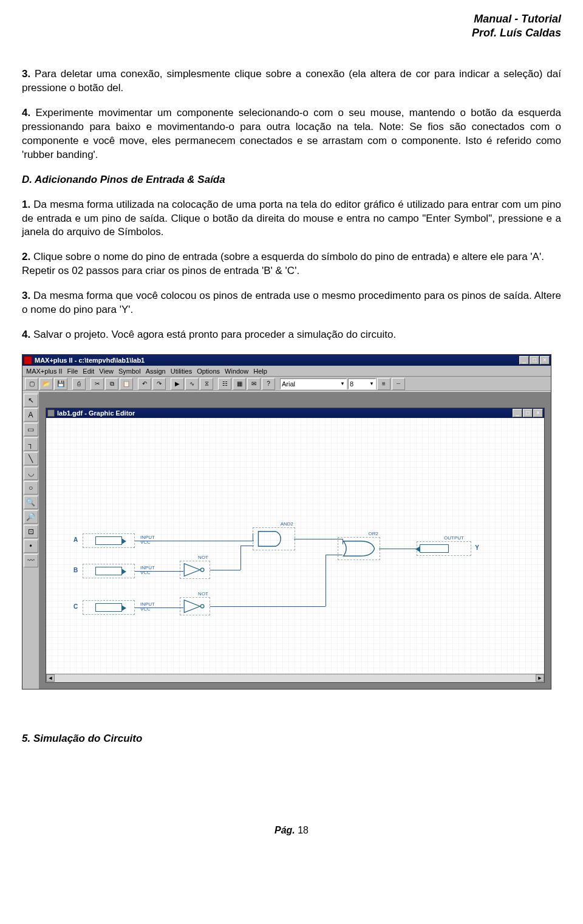 The height and width of the screenshot is (924, 583). I want to click on size-select-value: 8, so click(352, 384).